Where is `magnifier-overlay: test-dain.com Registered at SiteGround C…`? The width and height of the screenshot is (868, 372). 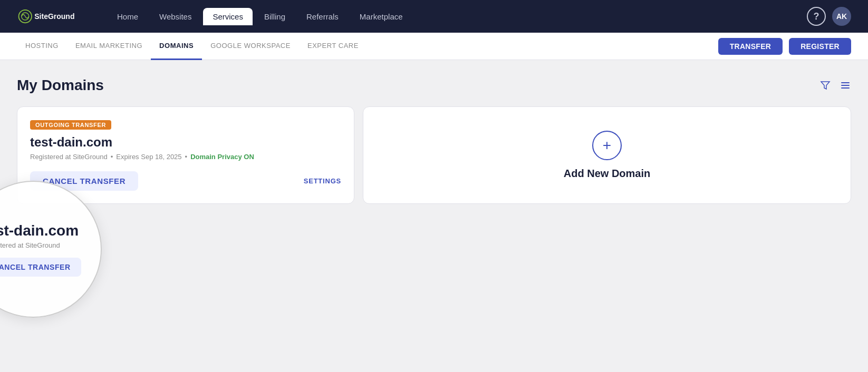
magnifier-overlay: test-dain.com Registered at SiteGround C… is located at coordinates (51, 249).